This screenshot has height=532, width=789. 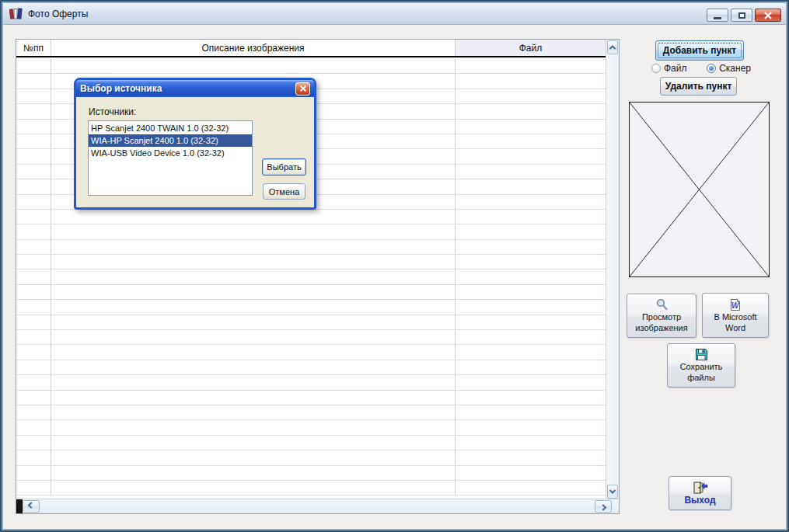 I want to click on books-icon, so click(x=16, y=14).